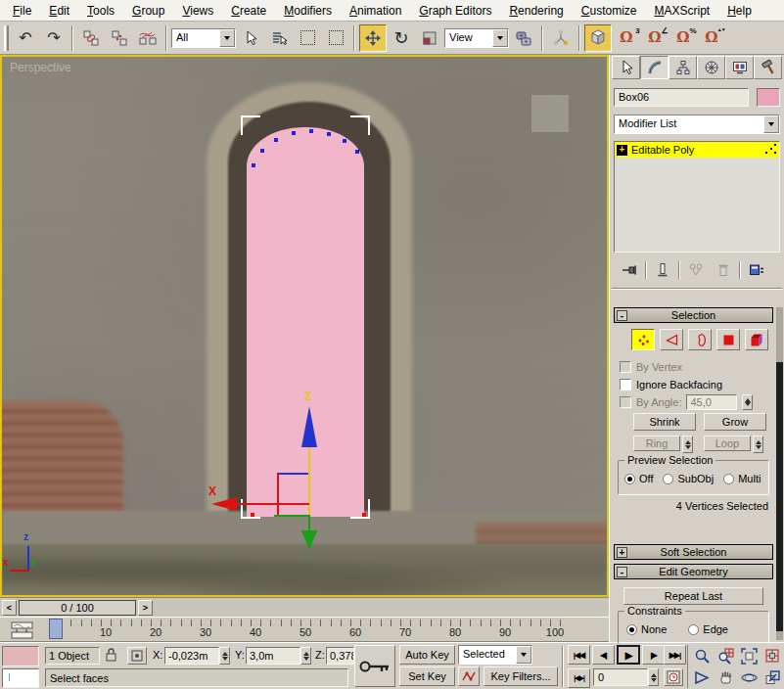 This screenshot has width=784, height=689. I want to click on preview-subobj-option: SubObj, so click(688, 479).